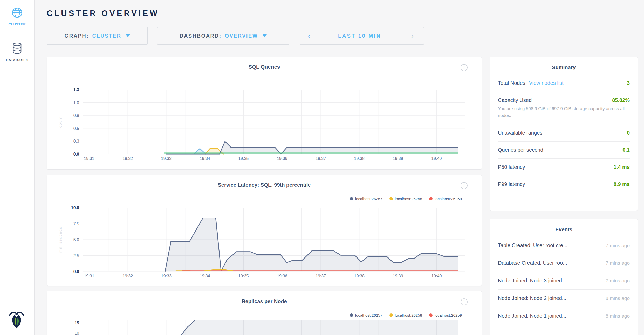  What do you see at coordinates (628, 83) in the screenshot?
I see `summary-row-value: 3` at bounding box center [628, 83].